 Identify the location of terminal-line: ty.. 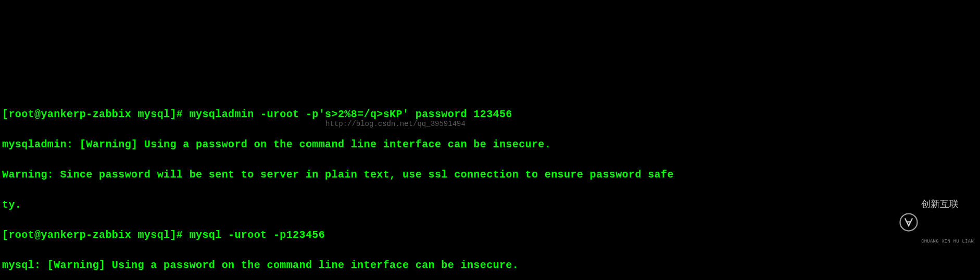
(490, 205).